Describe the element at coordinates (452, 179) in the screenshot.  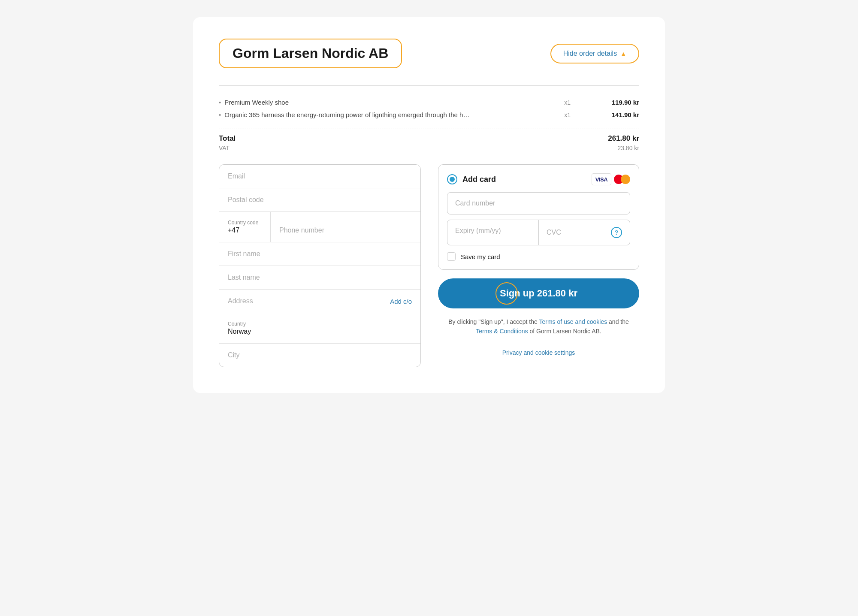
I see `add-card-radio` at that location.